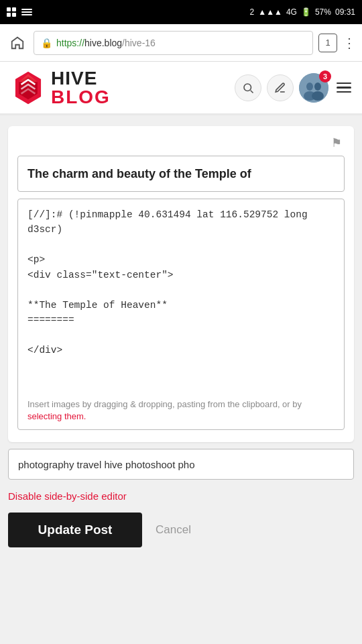 This screenshot has height=644, width=362. What do you see at coordinates (314, 88) in the screenshot?
I see `user-avatar-wrap: 3` at bounding box center [314, 88].